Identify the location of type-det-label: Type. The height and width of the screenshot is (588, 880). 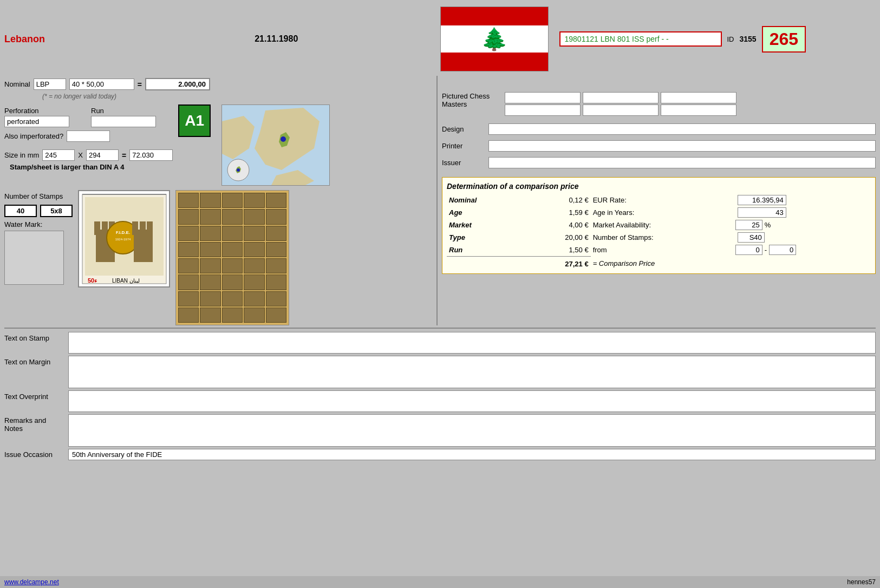
(483, 237).